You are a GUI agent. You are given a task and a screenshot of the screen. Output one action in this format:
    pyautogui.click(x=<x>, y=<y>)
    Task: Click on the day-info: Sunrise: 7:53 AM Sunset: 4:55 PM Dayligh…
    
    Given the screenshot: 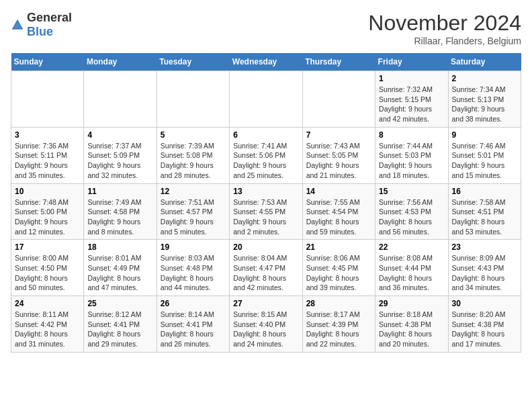 What is the action you would take?
    pyautogui.click(x=266, y=218)
    